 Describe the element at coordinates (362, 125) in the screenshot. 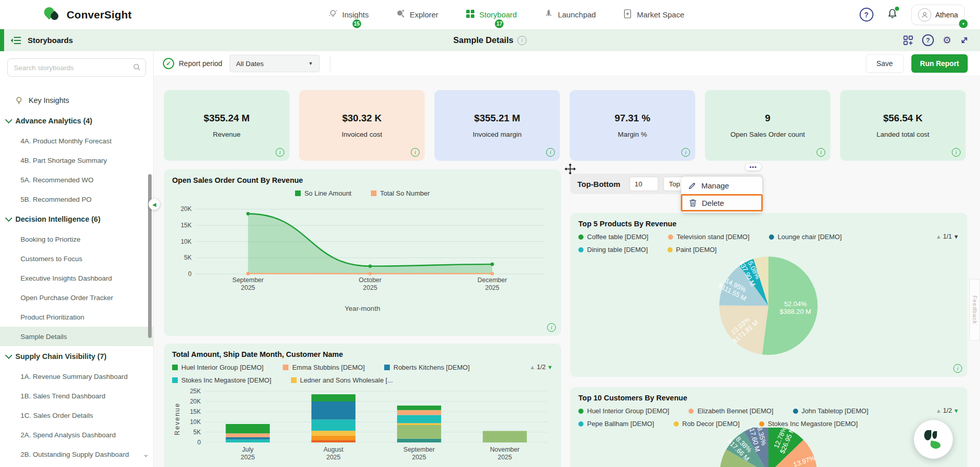

I see `kpi-card-invoiced-cost: $30.32 KInvoiced costi` at that location.